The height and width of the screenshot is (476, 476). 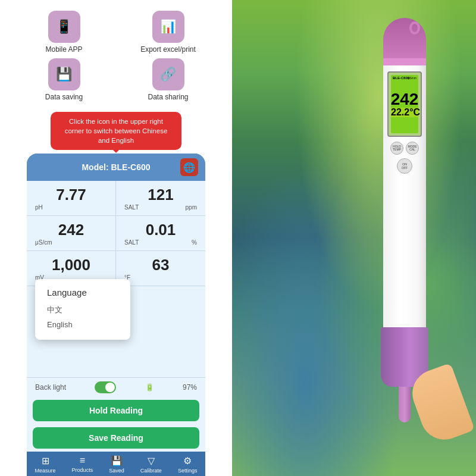 I want to click on backlight-label: Back light, so click(x=51, y=387).